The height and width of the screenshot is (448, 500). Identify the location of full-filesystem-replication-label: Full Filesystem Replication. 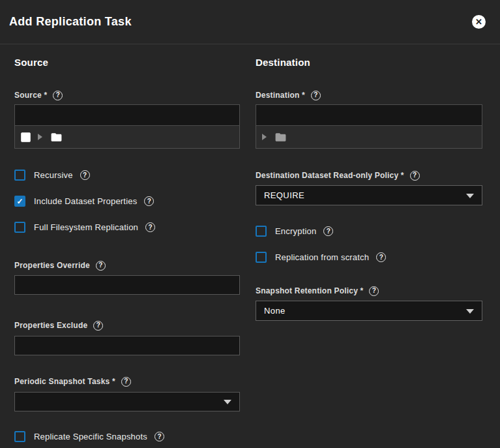
(86, 227).